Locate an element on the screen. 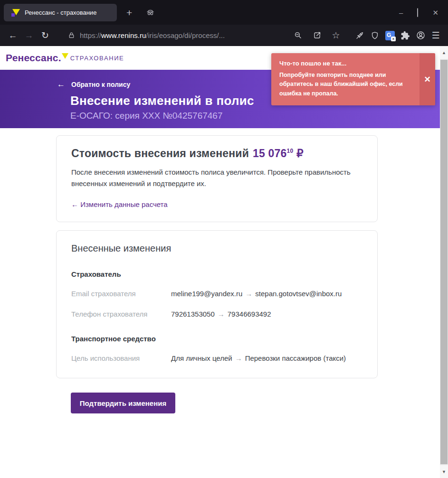 The image size is (448, 478). tab-title: Ренессанс - страхование is located at coordinates (61, 12).